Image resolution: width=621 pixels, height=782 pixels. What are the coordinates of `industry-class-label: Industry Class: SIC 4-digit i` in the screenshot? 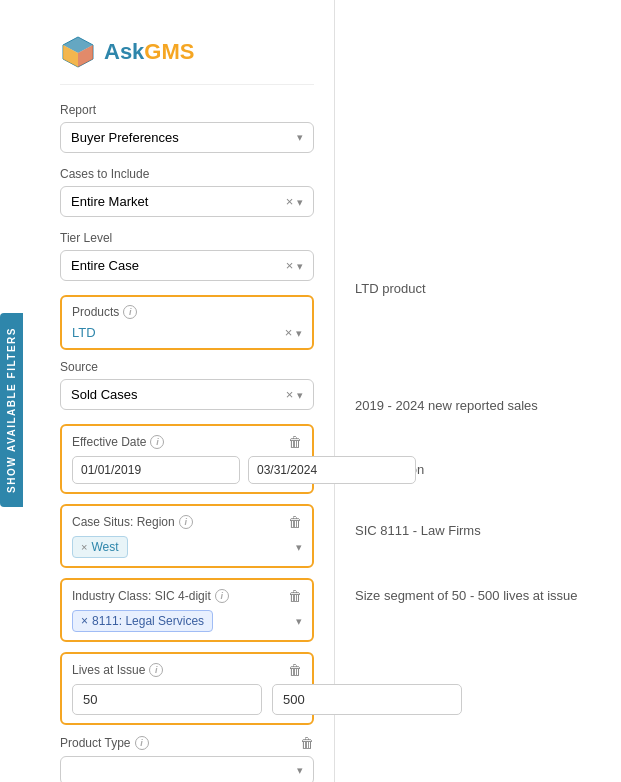 It's located at (150, 596).